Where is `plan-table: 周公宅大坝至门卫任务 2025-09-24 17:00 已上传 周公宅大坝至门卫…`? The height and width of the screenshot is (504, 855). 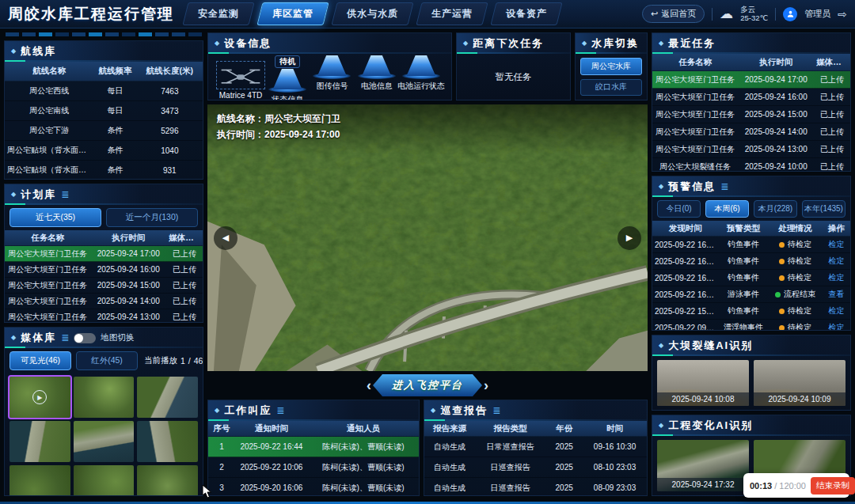
plan-table: 周公宅大坝至门卫任务 2025-09-24 17:00 已上传 周公宅大坝至门卫… is located at coordinates (104, 285).